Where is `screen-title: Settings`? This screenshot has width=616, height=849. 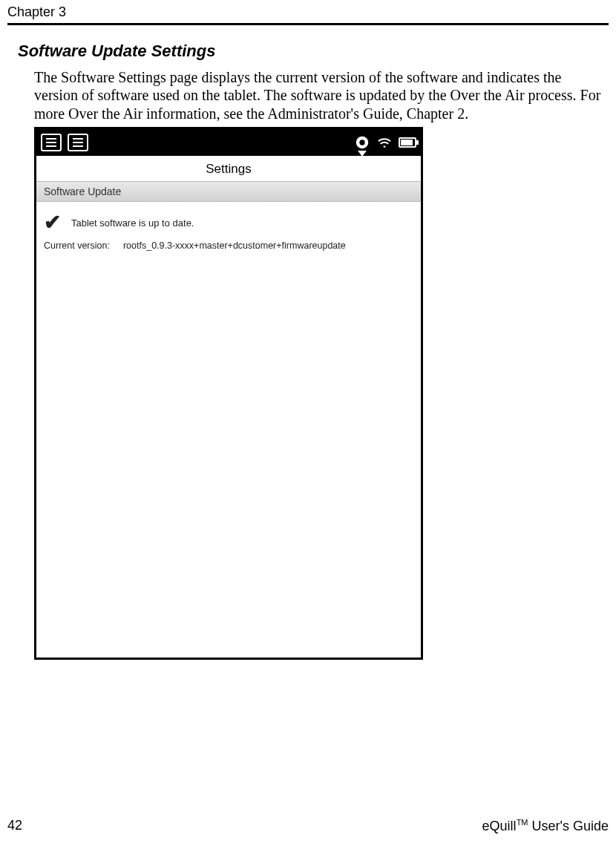
screen-title: Settings is located at coordinates (229, 168).